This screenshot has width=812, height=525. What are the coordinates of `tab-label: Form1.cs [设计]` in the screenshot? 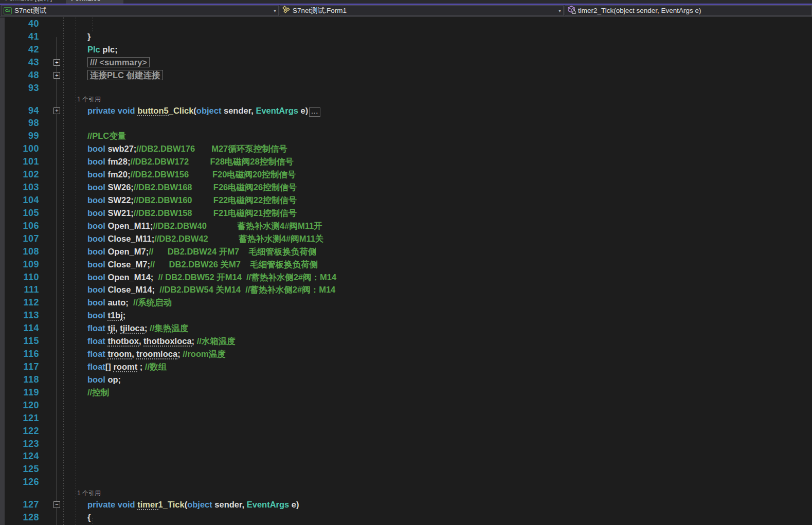 It's located at (29, 1).